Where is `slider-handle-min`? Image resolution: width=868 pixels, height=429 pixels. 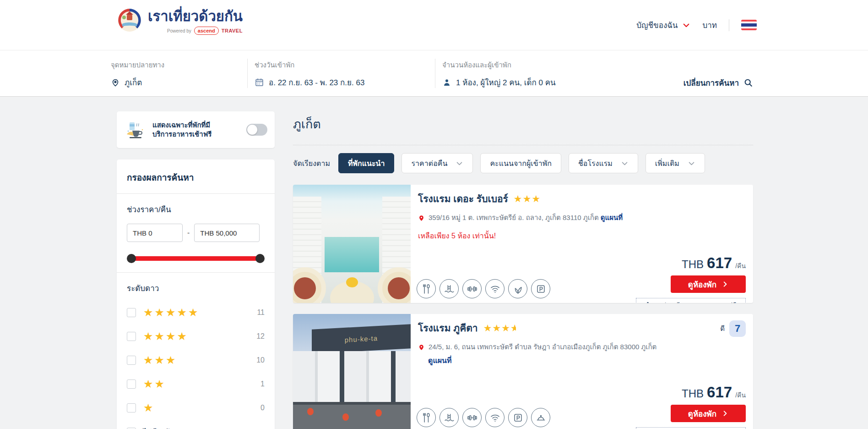
slider-handle-min is located at coordinates (131, 258).